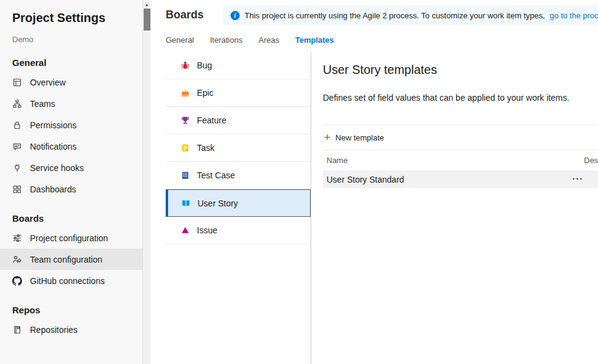 Image resolution: width=598 pixels, height=364 pixels. Describe the element at coordinates (212, 120) in the screenshot. I see `work-item-type-label: Feature` at that location.